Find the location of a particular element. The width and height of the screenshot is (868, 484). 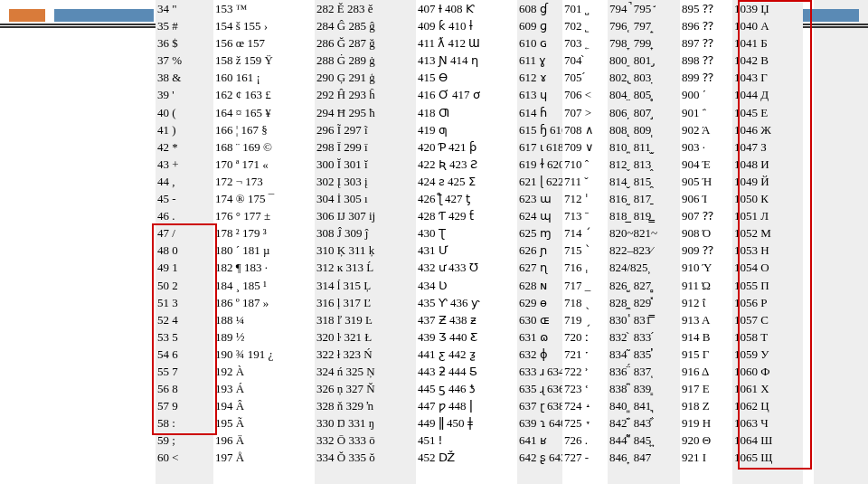

cell: 197 Å is located at coordinates (264, 458).